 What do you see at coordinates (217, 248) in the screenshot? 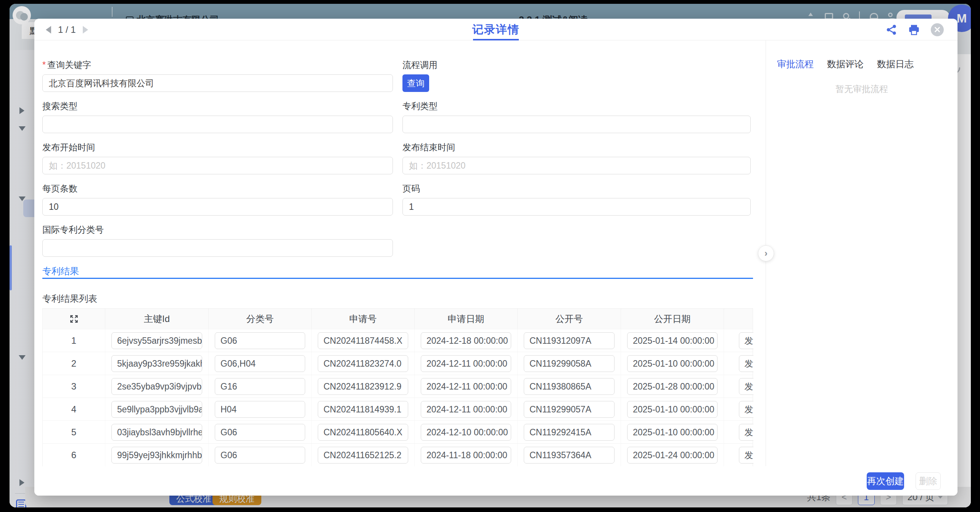
I see `ipc-input` at bounding box center [217, 248].